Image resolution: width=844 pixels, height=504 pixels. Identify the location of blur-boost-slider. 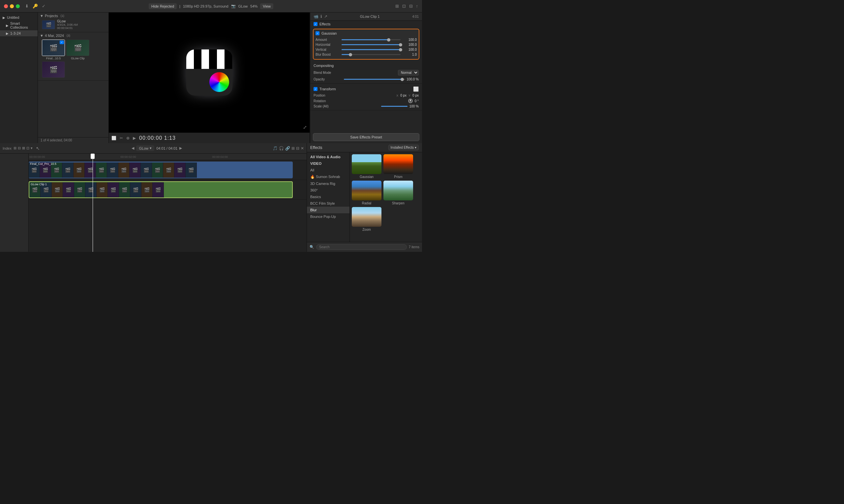
(371, 54).